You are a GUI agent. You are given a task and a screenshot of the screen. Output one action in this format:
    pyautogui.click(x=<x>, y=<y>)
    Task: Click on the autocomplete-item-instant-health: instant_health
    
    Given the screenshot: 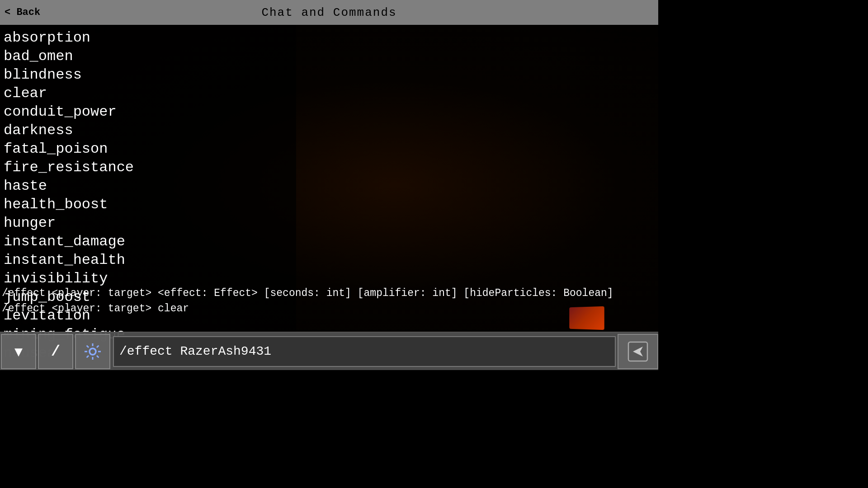 What is the action you would take?
    pyautogui.click(x=165, y=260)
    